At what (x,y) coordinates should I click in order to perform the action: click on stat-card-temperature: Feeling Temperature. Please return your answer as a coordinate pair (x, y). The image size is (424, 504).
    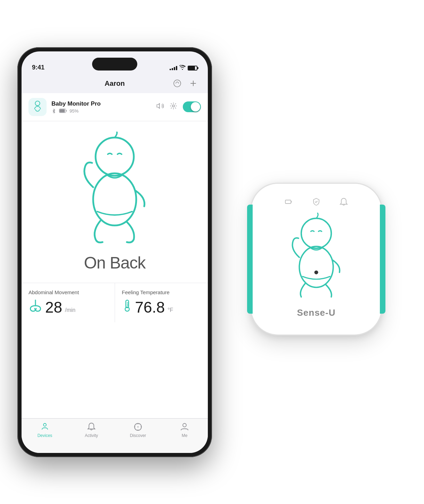
    Looking at the image, I should click on (162, 303).